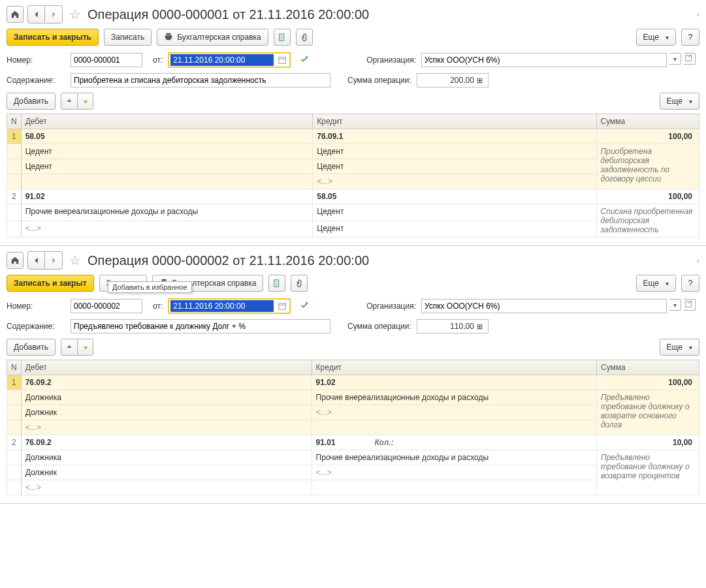 The width and height of the screenshot is (706, 588). What do you see at coordinates (353, 442) in the screenshot?
I see `table-row: 276.09.291.01Кол.:10,00` at bounding box center [353, 442].